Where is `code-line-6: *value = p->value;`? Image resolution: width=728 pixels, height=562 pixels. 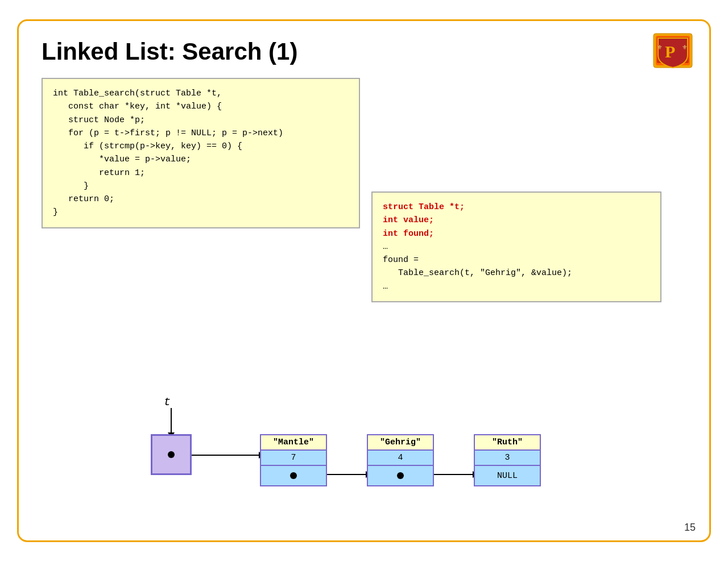
code-line-6: *value = p->value; is located at coordinates (122, 159).